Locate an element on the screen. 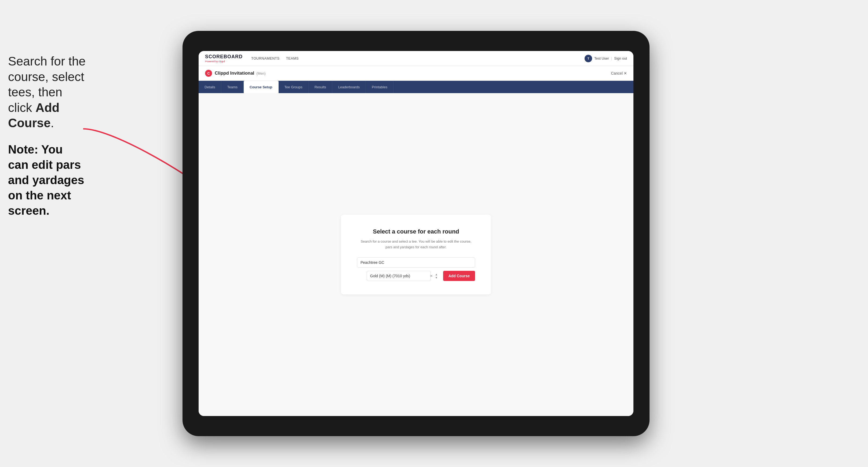 This screenshot has width=868, height=467. tab-printables: Printables is located at coordinates (380, 87).